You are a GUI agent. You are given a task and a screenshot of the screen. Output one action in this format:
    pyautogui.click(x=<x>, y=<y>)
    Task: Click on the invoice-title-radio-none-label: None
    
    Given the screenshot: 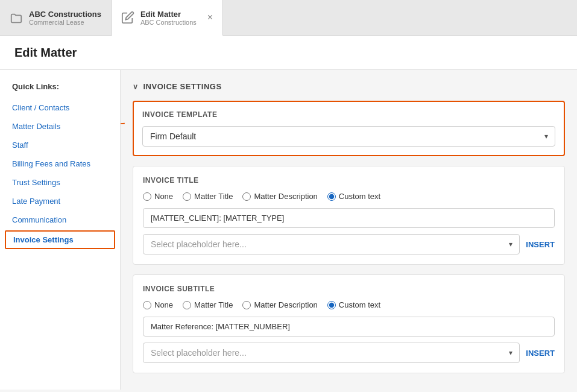 What is the action you would take?
    pyautogui.click(x=164, y=197)
    